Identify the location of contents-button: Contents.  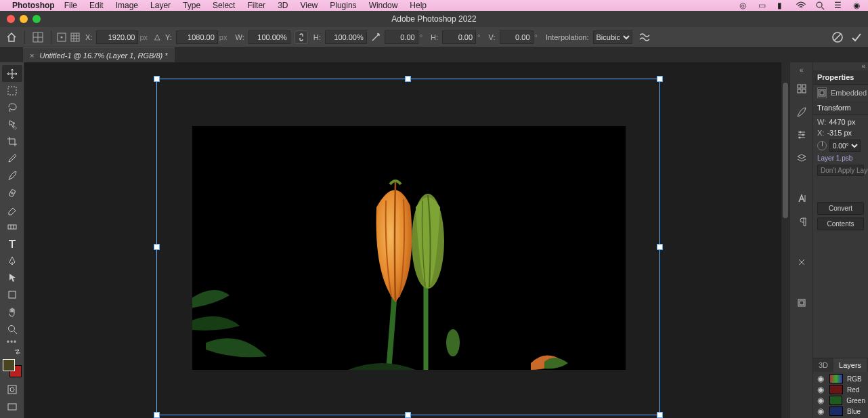
(841, 224).